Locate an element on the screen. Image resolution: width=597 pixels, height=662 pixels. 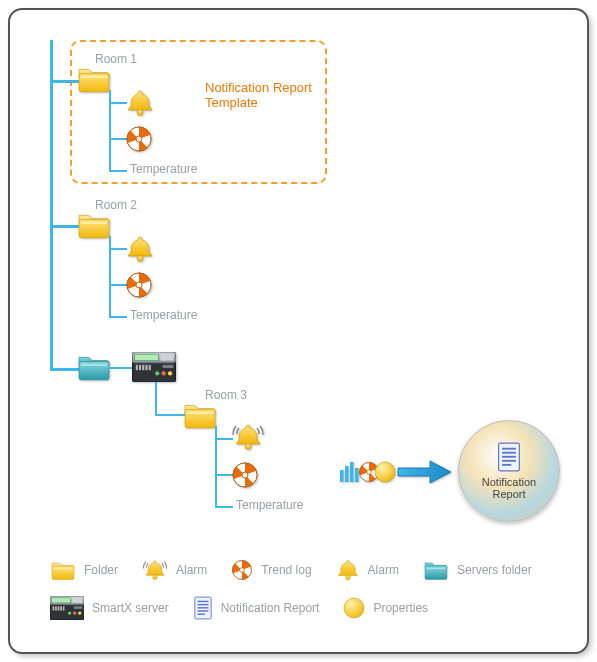
legend-label: Notification Report is located at coordinates (270, 608).